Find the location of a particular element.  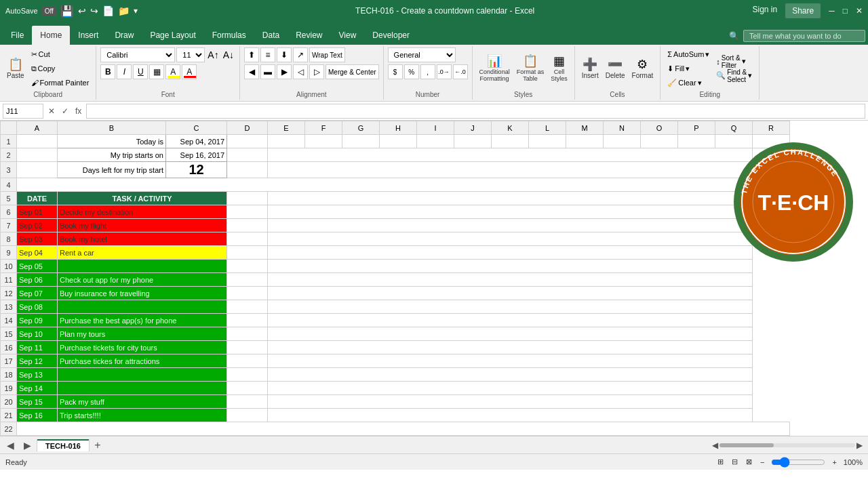

row-num-11: 11 is located at coordinates (9, 280).